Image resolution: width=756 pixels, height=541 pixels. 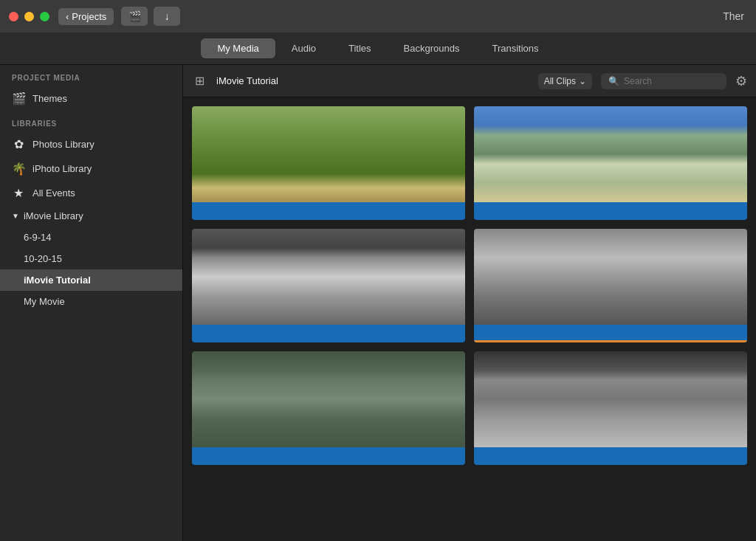 I want to click on back-button-label: Projects, so click(x=89, y=16).